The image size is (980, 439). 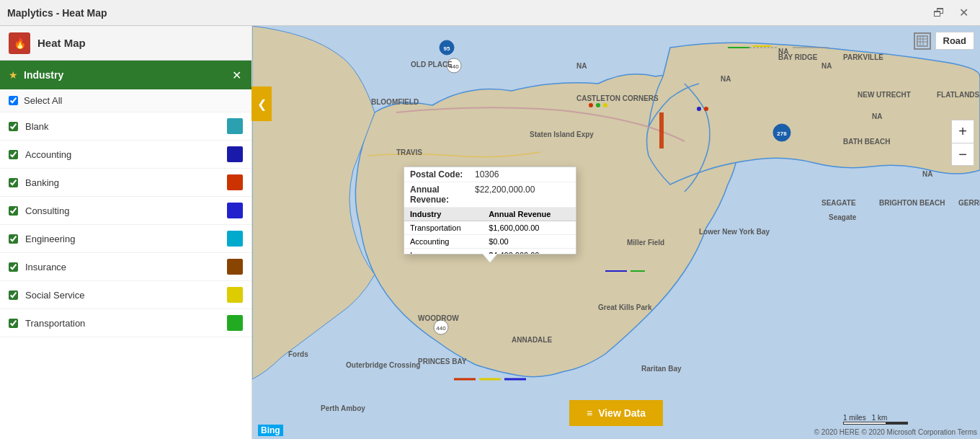 I want to click on popup-industry-2: Insurance, so click(x=444, y=252).